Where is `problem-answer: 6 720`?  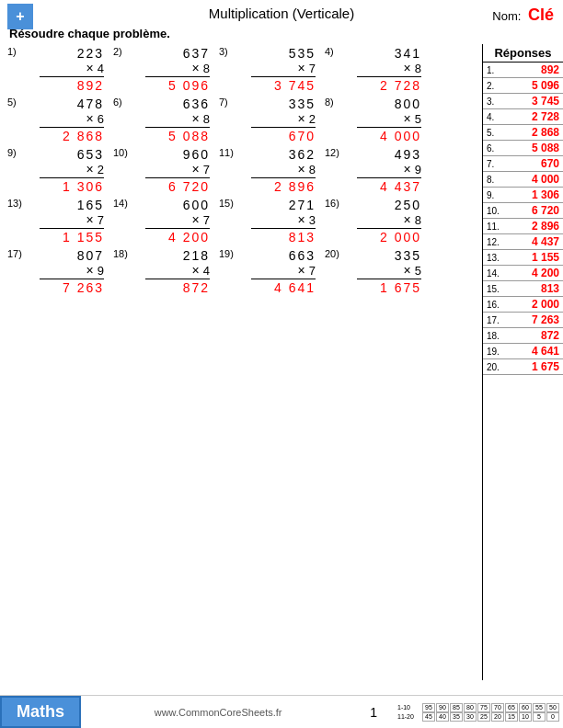
problem-answer: 6 720 is located at coordinates (190, 187).